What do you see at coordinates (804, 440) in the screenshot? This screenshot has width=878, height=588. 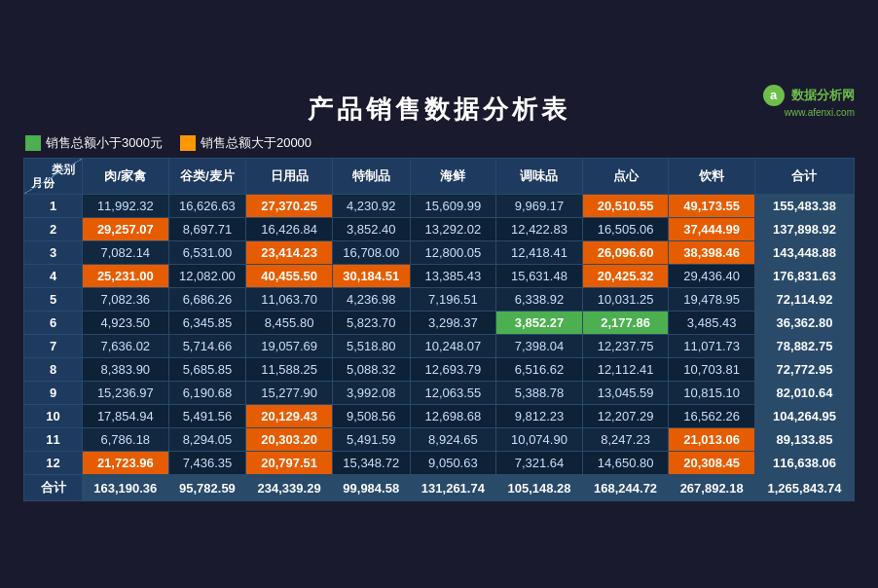 I see `data-cell: 89,133.85` at bounding box center [804, 440].